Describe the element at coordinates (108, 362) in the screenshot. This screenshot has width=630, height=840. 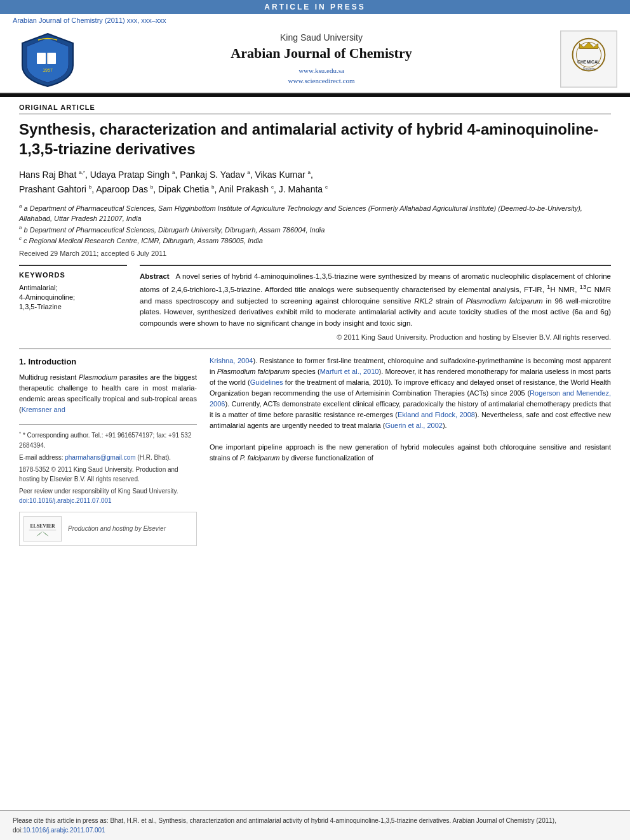
I see `section1-heading: 1. Introduction` at that location.